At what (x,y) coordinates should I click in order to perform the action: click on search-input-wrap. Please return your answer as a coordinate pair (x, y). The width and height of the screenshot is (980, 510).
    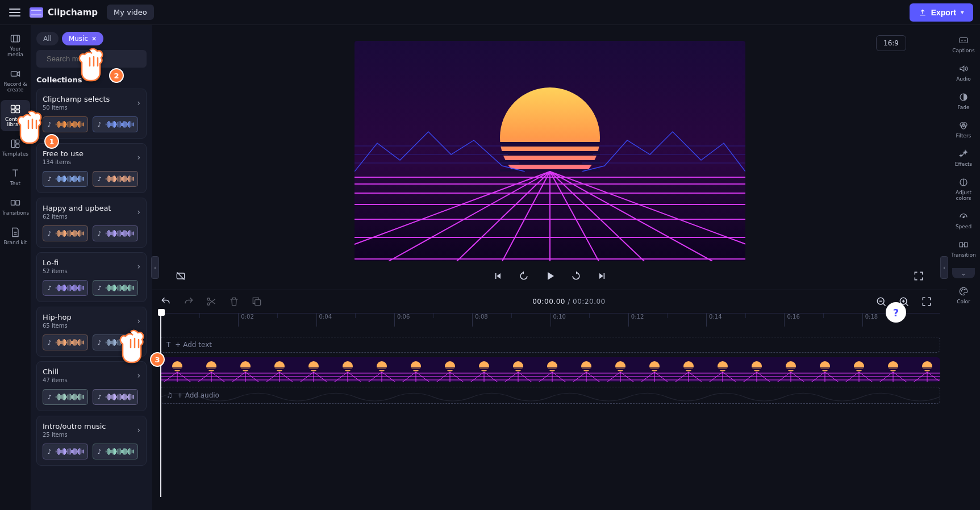
    Looking at the image, I should click on (91, 59).